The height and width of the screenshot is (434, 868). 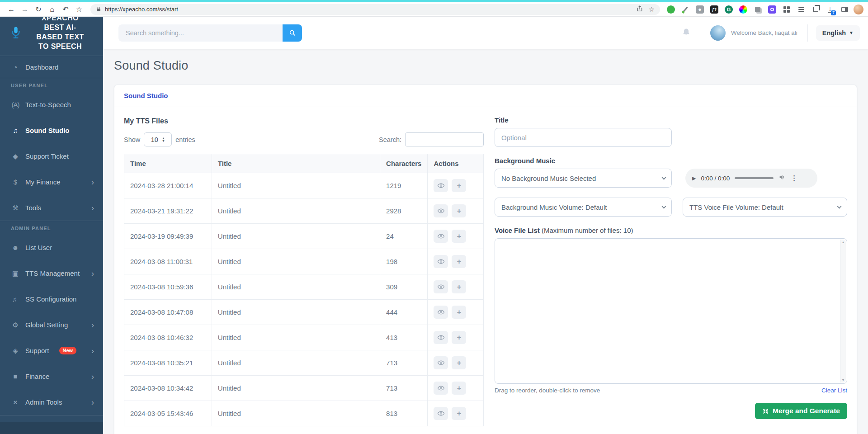 I want to click on undo-icon: ↶, so click(x=66, y=9).